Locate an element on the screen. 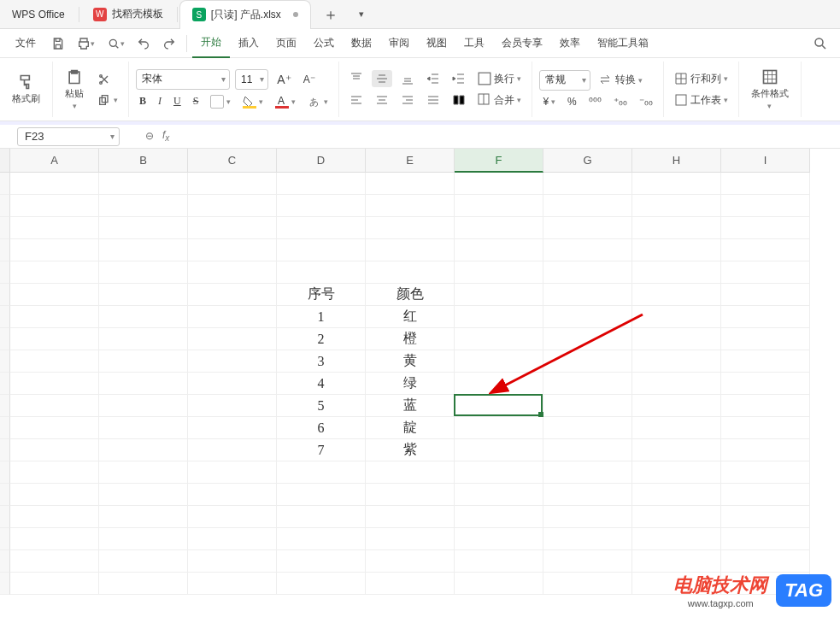 Image resolution: width=840 pixels, height=617 pixels. preview-button is located at coordinates (116, 44).